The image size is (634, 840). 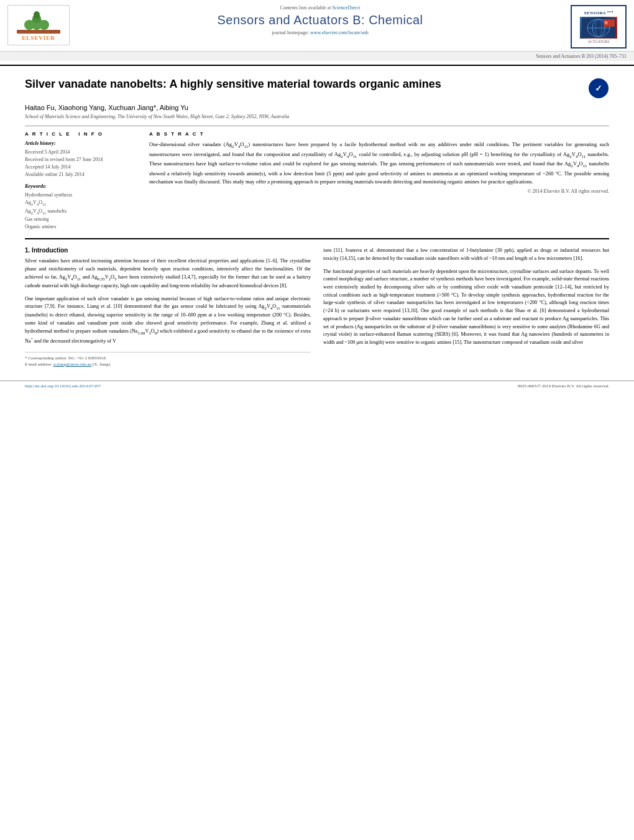 What do you see at coordinates (599, 88) in the screenshot?
I see `crossmark-circle: ✓` at bounding box center [599, 88].